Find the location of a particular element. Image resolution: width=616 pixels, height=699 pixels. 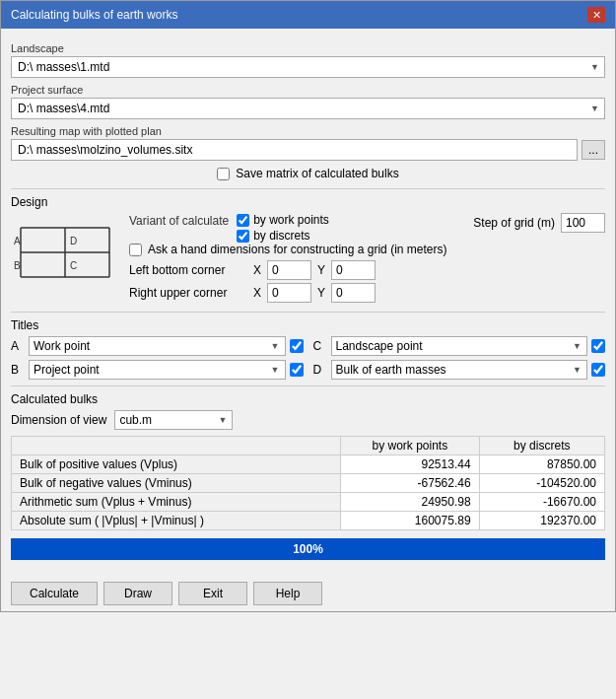

col-header-work-points: by work points is located at coordinates (410, 446).